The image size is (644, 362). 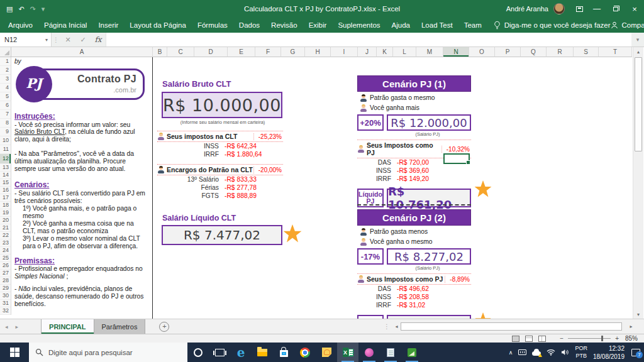 I want to click on row-header-15: 15, so click(x=5, y=183).